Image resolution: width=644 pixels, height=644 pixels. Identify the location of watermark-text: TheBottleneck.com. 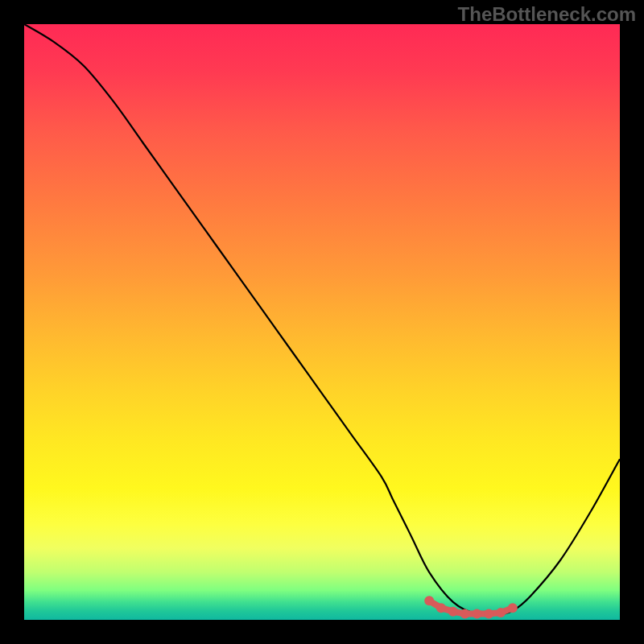
(547, 14).